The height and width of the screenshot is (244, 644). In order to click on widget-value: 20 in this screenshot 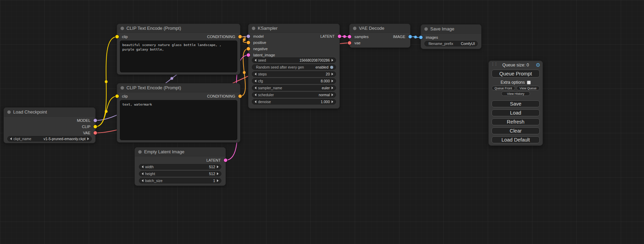, I will do `click(328, 74)`.